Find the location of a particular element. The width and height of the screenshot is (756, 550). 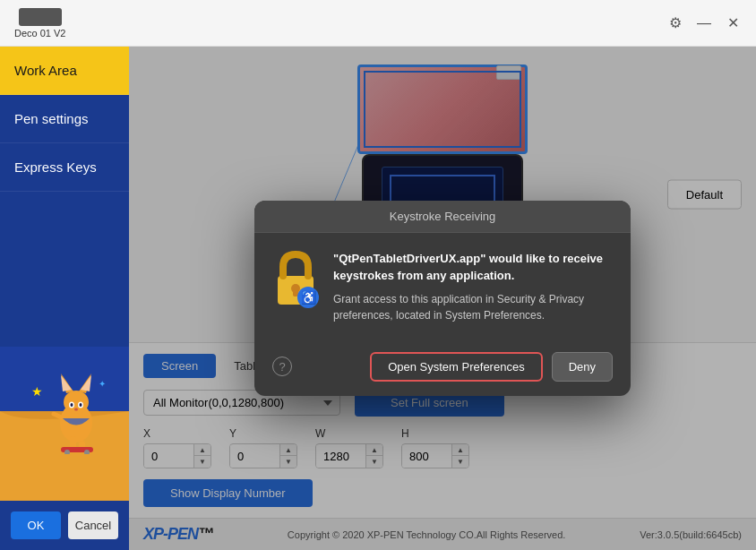

sidebar-spacer is located at coordinates (64, 269).